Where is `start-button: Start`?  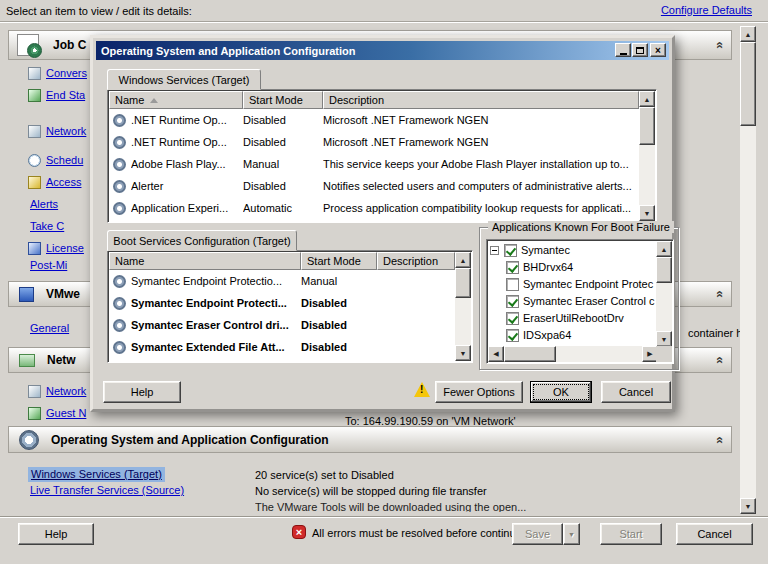 start-button: Start is located at coordinates (631, 534).